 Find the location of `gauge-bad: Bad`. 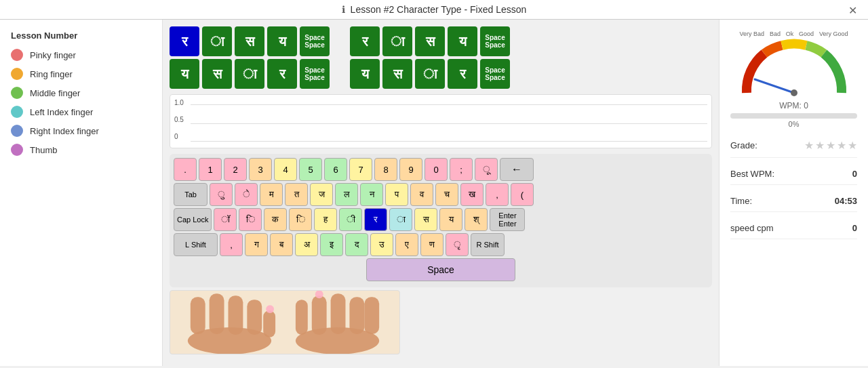

gauge-bad: Bad is located at coordinates (775, 34).